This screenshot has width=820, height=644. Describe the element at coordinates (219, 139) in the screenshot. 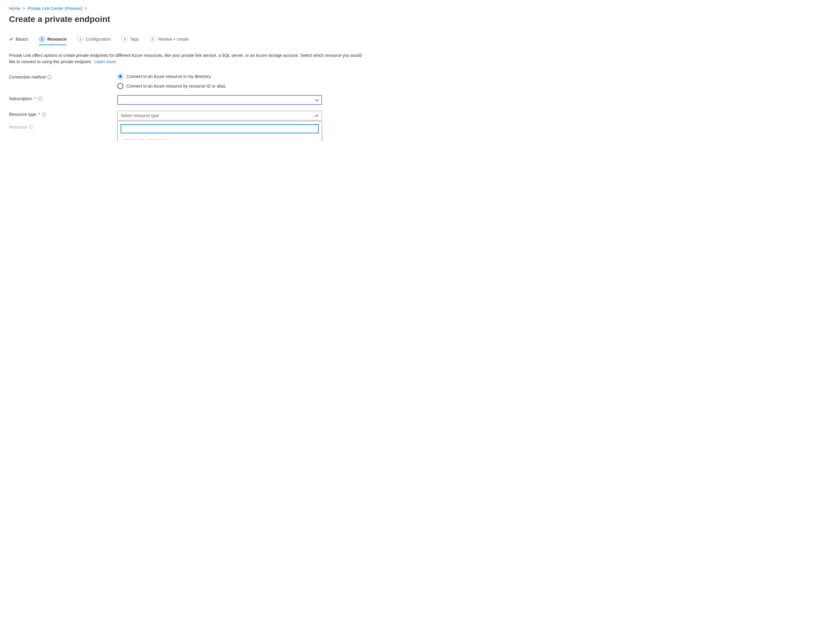

I see `resource-type-option-truncated: ....... ......, . .... , . .....` at that location.